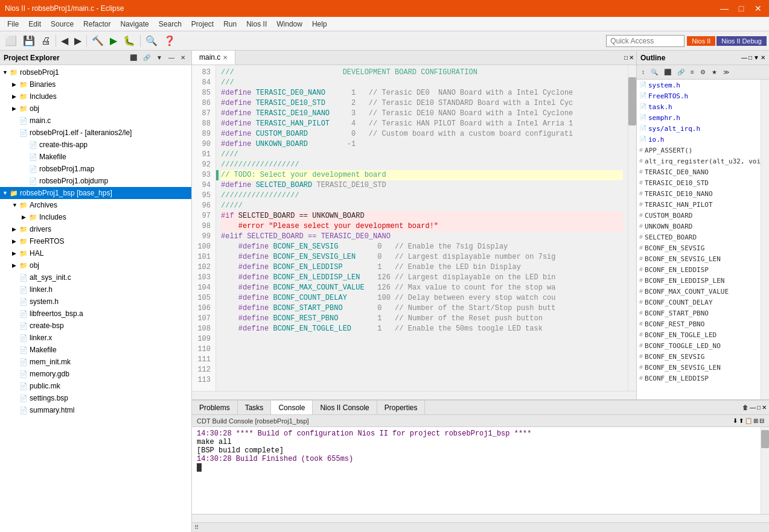 The width and height of the screenshot is (769, 532). What do you see at coordinates (95, 374) in the screenshot?
I see `tree-item: 📄memory.gdb` at bounding box center [95, 374].